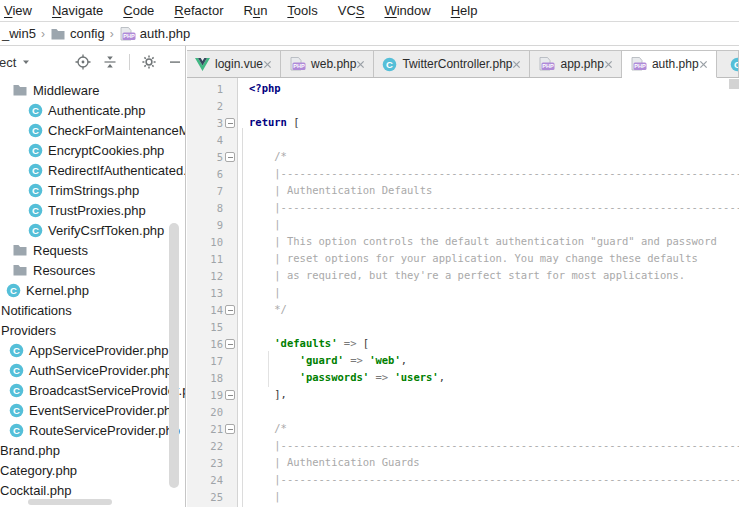 Image resolution: width=739 pixels, height=507 pixels. I want to click on menu-help: Help, so click(464, 10).